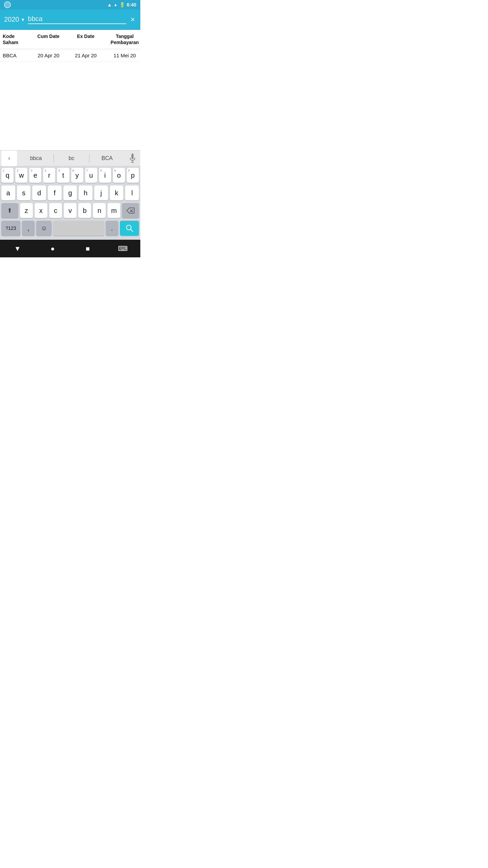  I want to click on cell-cumdate: 20 Apr 20, so click(48, 56).